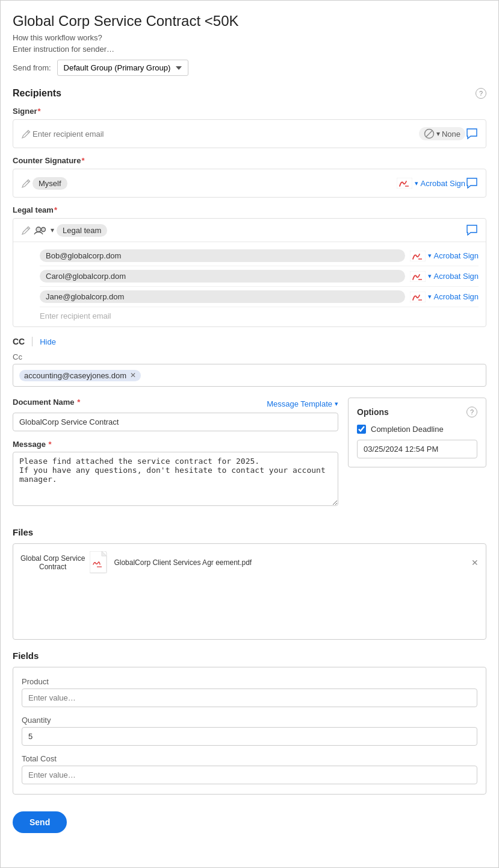  Describe the element at coordinates (444, 297) in the screenshot. I see `jane-sign-method: ▾ Acrobat Sign` at that location.